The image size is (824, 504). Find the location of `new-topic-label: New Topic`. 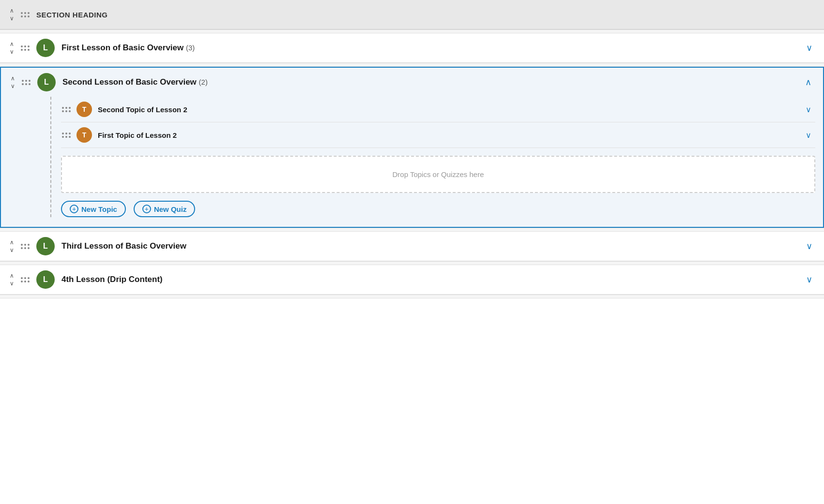

new-topic-label: New Topic is located at coordinates (99, 209).